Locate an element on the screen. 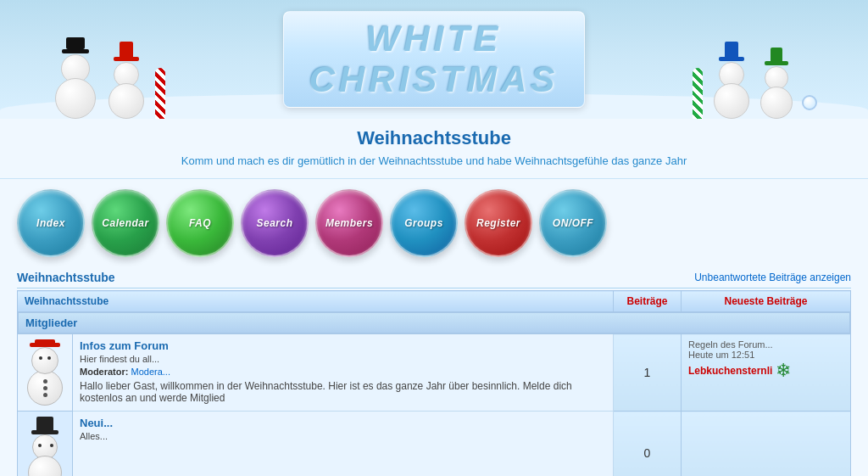 The height and width of the screenshot is (476, 868). snowman-decoration-left is located at coordinates (108, 78).